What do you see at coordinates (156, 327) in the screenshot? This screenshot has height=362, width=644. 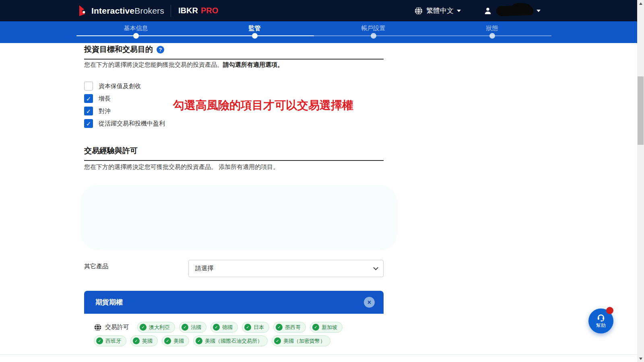 I see `permission-pill: ✓ 澳大利亞` at bounding box center [156, 327].